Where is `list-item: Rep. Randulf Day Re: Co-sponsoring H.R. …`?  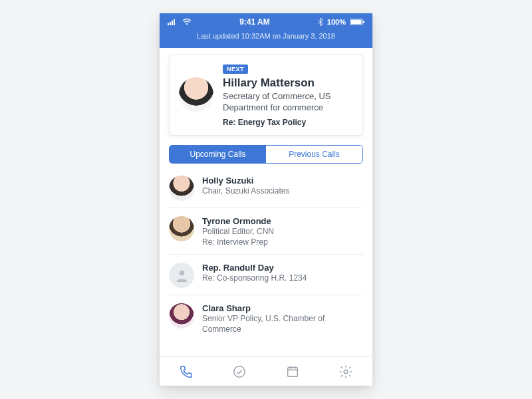
list-item: Rep. Randulf Day Re: Co-sponsoring H.R. … is located at coordinates (266, 275).